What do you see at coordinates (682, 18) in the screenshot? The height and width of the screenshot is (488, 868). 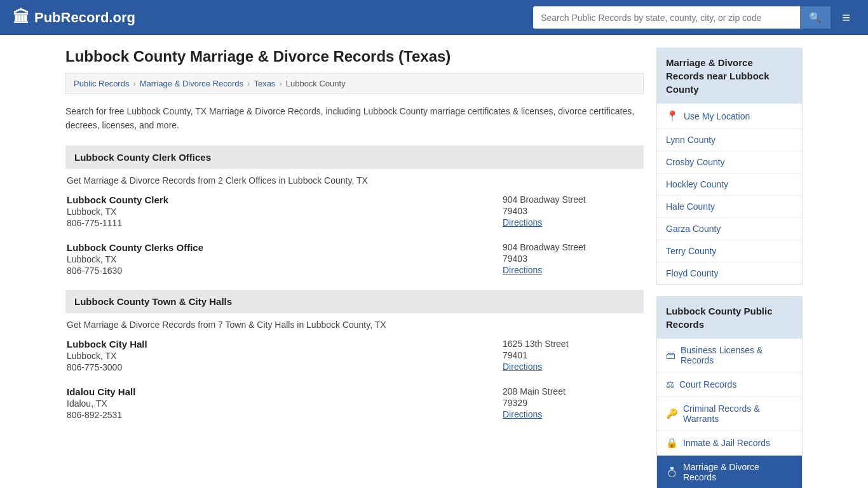 I see `search-bar: 🔍` at bounding box center [682, 18].